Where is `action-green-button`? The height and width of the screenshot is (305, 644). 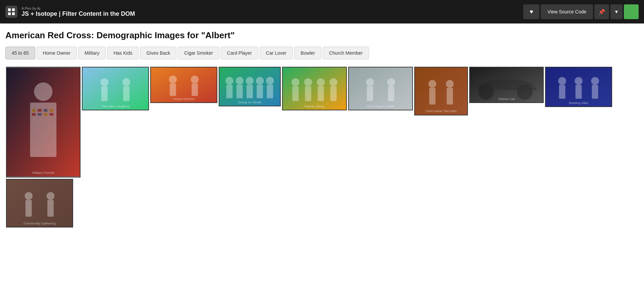
action-green-button is located at coordinates (631, 12).